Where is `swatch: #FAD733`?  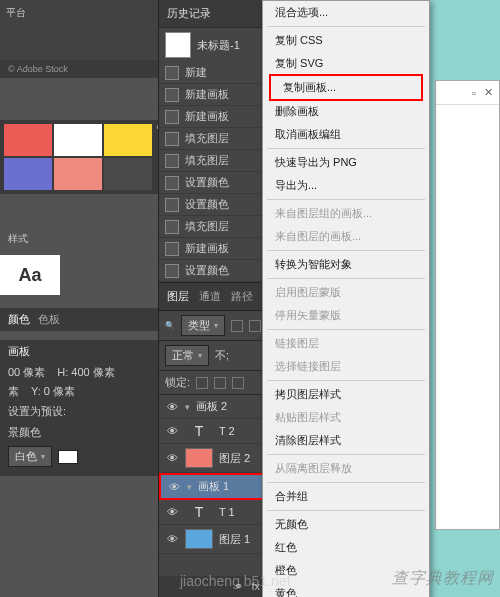
swatch: #FAD733 is located at coordinates (128, 140).